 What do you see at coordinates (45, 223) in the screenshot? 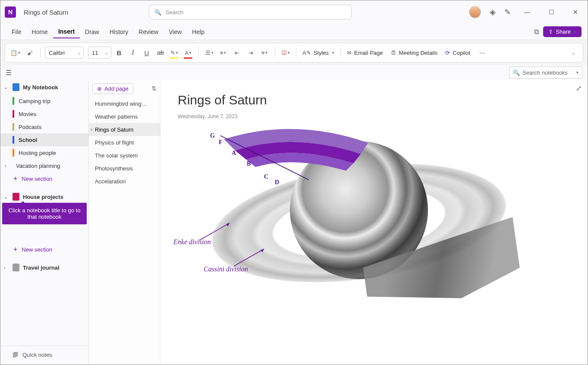
I see `notebook-sidebar: ⌄ My Notebook Camping trip Movies Podcas…` at bounding box center [45, 223].